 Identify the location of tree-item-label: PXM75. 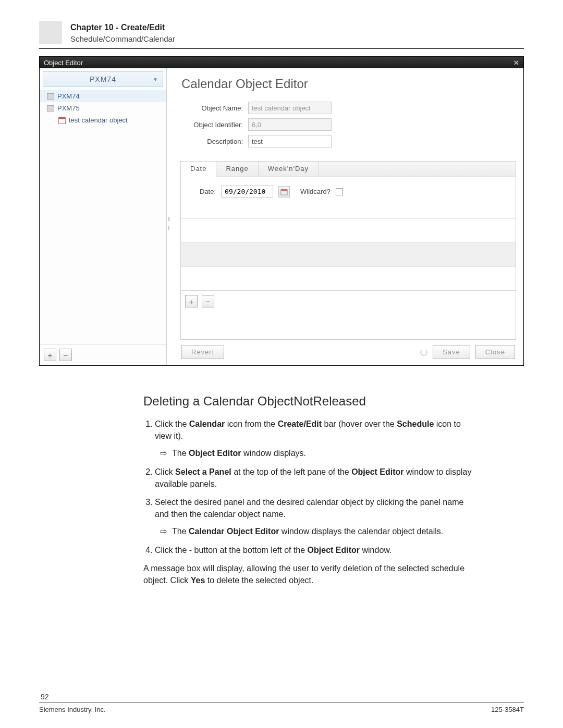
(69, 108).